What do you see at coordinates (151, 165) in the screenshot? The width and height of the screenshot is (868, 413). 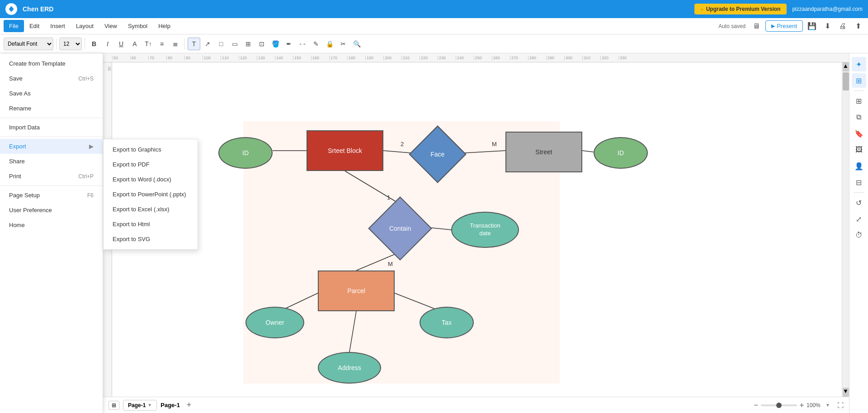 I see `export-pdf: Export to PDF` at bounding box center [151, 165].